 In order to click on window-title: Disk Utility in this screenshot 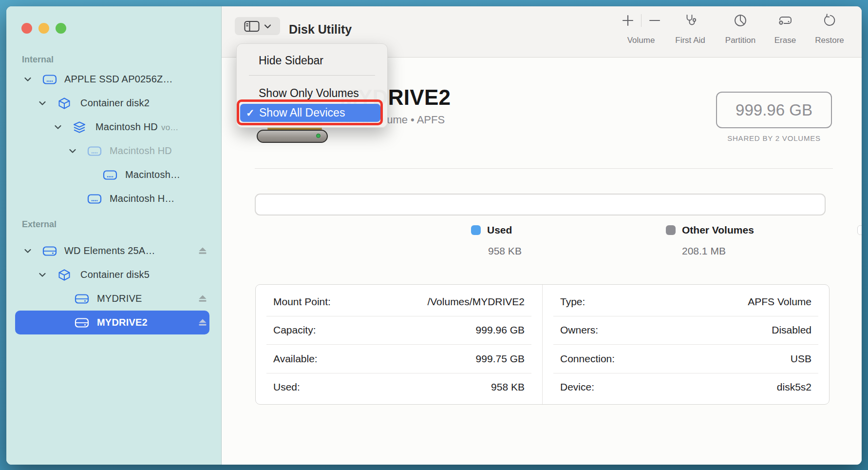, I will do `click(321, 29)`.